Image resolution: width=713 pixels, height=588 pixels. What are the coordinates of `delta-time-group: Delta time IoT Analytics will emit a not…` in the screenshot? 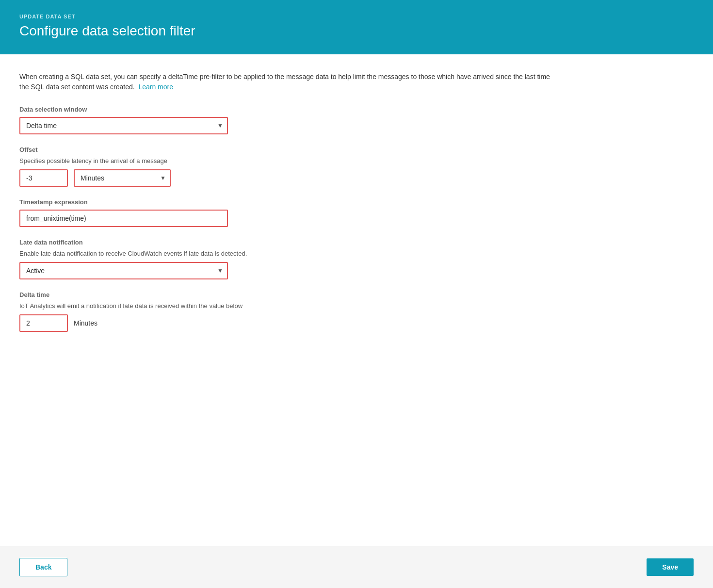 It's located at (356, 311).